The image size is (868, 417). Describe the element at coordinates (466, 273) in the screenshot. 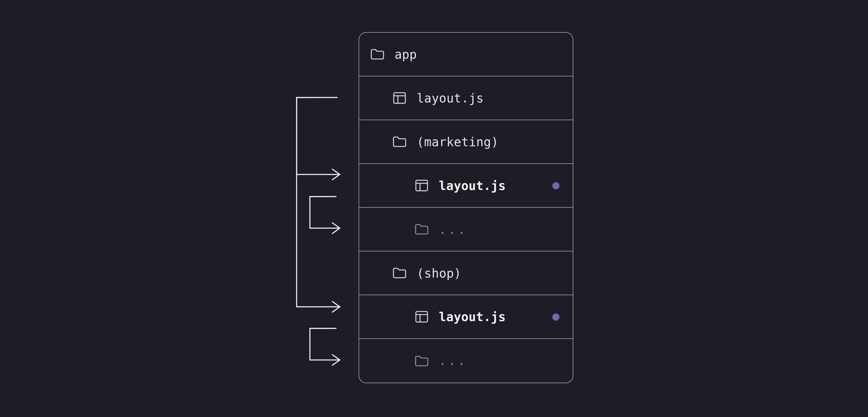

I see `tree-row-shop: (shop)` at that location.